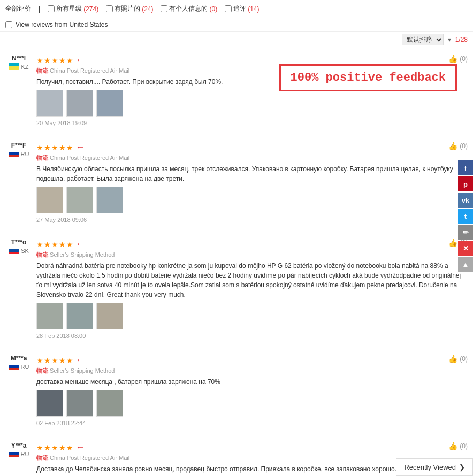  Describe the element at coordinates (19, 449) in the screenshot. I see `reviewer-info-5: Y***a RU` at that location.